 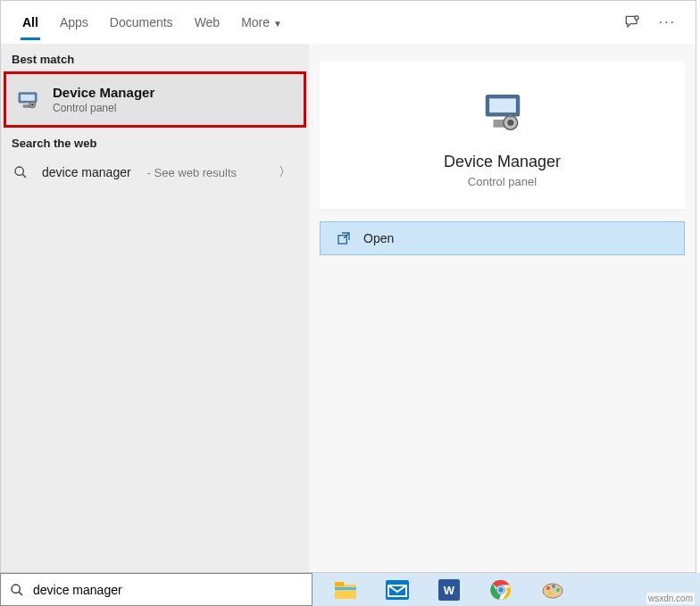 What do you see at coordinates (346, 590) in the screenshot?
I see `taskbar-explorer` at bounding box center [346, 590].